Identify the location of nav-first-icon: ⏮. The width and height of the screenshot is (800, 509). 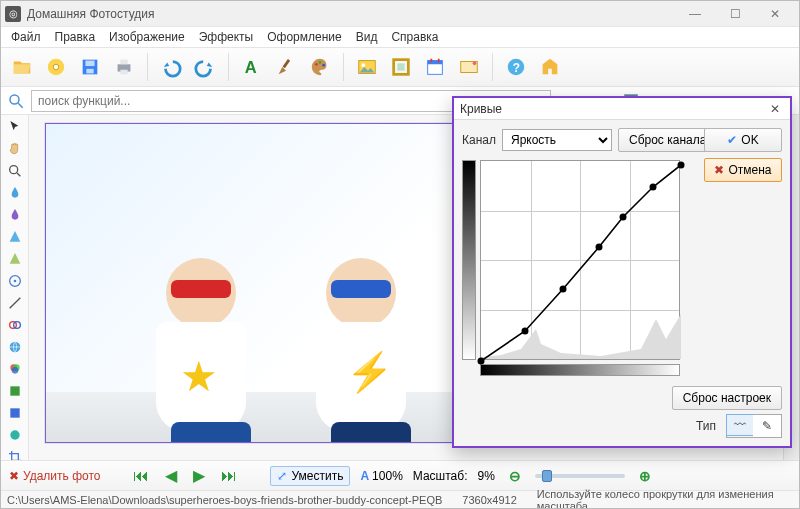
(141, 476).